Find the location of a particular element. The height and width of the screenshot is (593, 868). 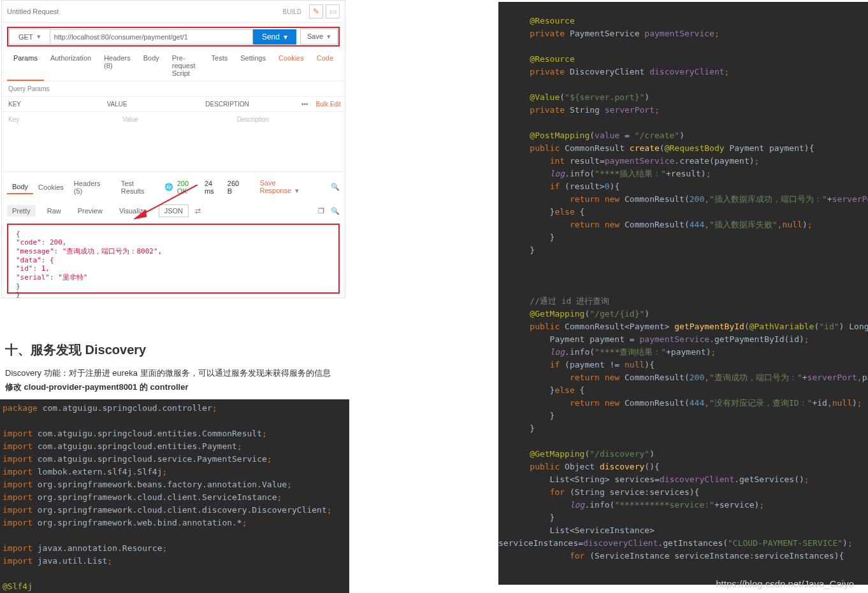

link-cookies: Cookies is located at coordinates (291, 66).